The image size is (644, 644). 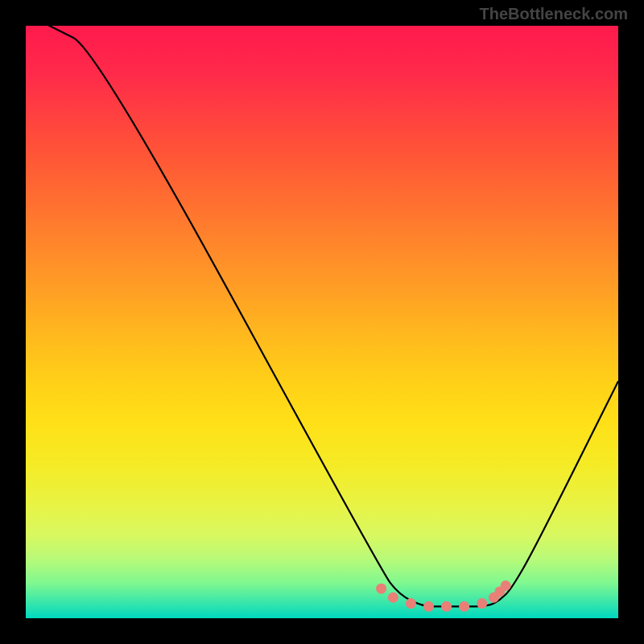 What do you see at coordinates (444, 596) in the screenshot?
I see `trough-markers` at bounding box center [444, 596].